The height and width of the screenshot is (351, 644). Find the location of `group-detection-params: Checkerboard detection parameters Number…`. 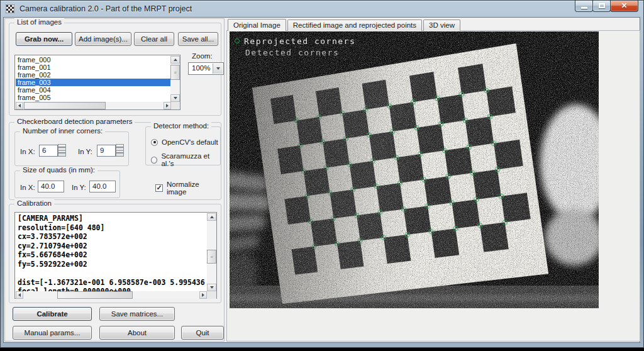

group-detection-params: Checkerboard detection parameters Number… is located at coordinates (115, 161).